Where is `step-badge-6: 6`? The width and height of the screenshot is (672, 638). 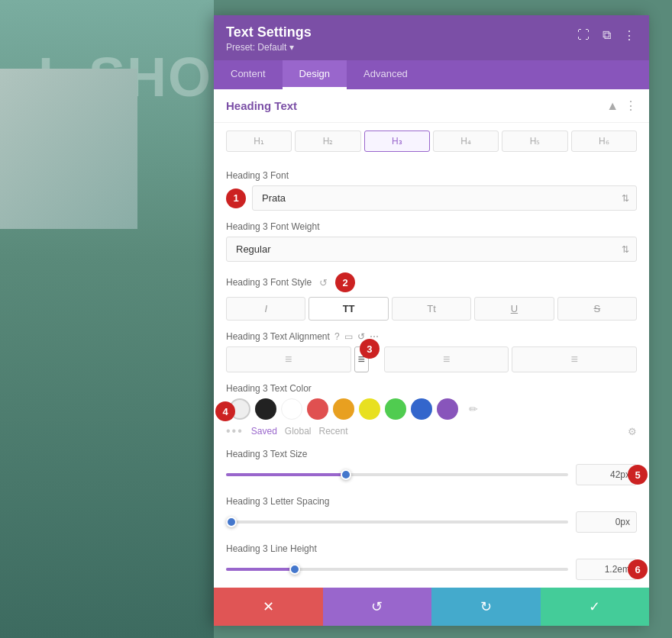 step-badge-6: 6 is located at coordinates (638, 569).